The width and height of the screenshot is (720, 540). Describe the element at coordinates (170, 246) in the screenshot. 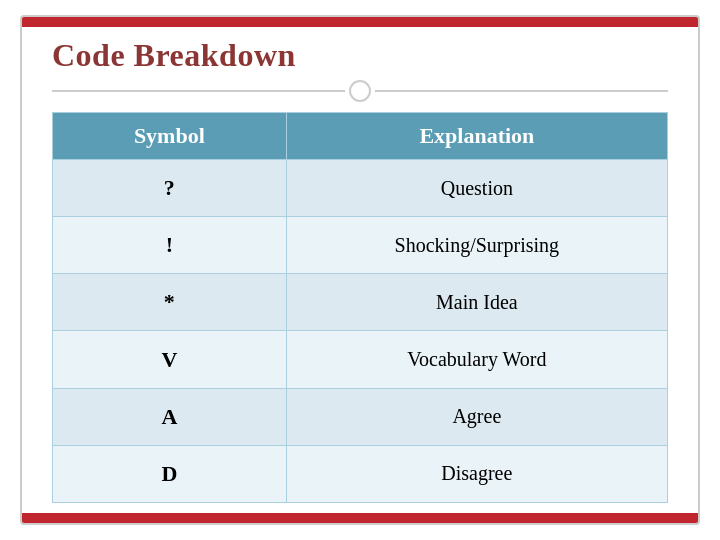

I see `table-cell-symbol: !` at that location.